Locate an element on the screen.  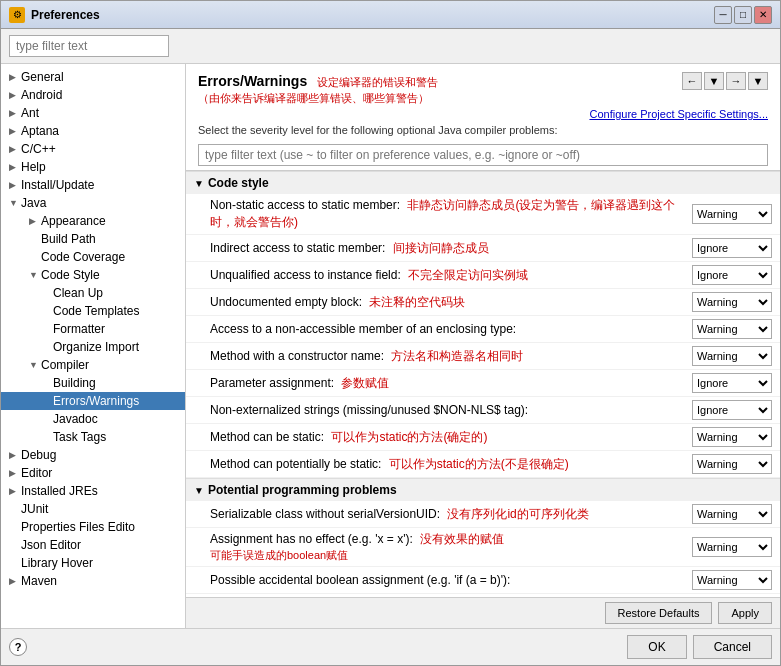
param-assignment-dropdown: IgnoreErrorWarningInfo is located at coordinates (732, 383).